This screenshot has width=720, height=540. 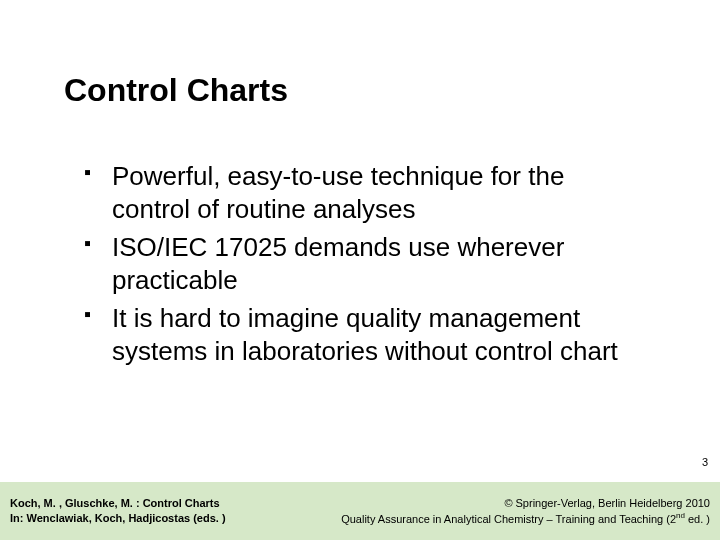 What do you see at coordinates (360, 511) in the screenshot?
I see `footer-bar: Koch, M. , Gluschke, M. : Control Charts…` at bounding box center [360, 511].